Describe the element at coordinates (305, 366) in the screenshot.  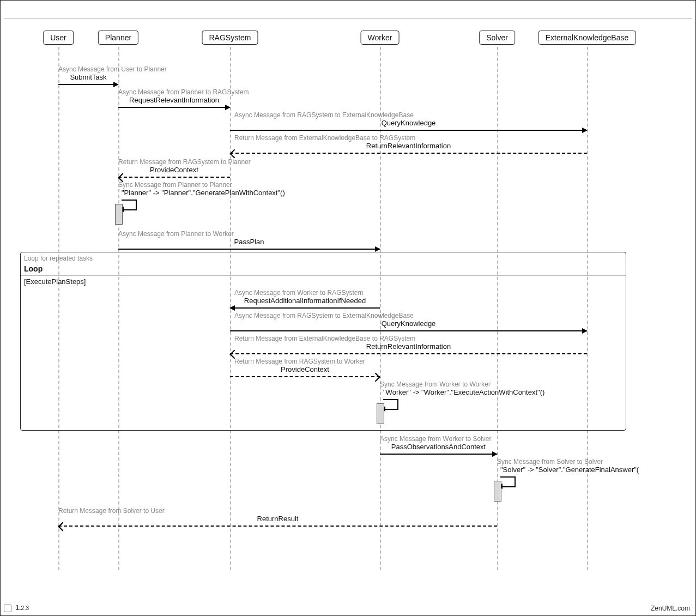
I see `message-provide-context-2: Return Message from RAGSystem to Worker …` at that location.